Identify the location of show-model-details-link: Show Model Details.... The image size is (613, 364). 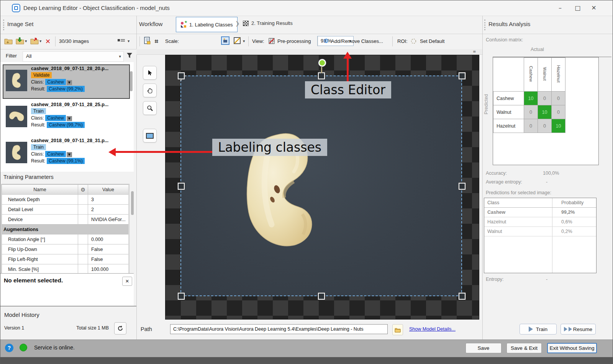
(432, 329).